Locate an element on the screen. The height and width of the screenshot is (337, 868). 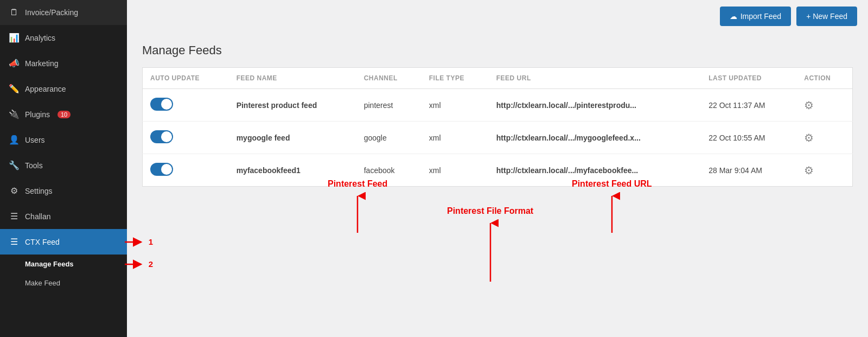
plugins-badge: 10 is located at coordinates (64, 115).